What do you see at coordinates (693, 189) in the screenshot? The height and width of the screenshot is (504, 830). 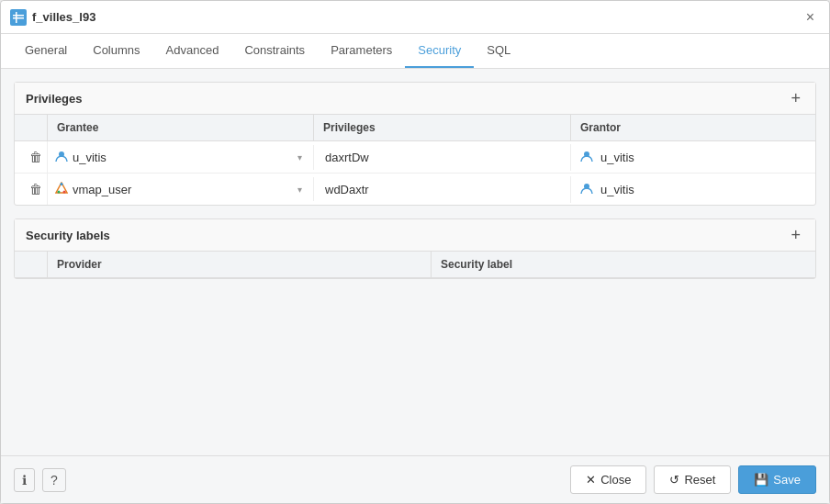 I see `row2-grantor-cell: u_vitis` at bounding box center [693, 189].